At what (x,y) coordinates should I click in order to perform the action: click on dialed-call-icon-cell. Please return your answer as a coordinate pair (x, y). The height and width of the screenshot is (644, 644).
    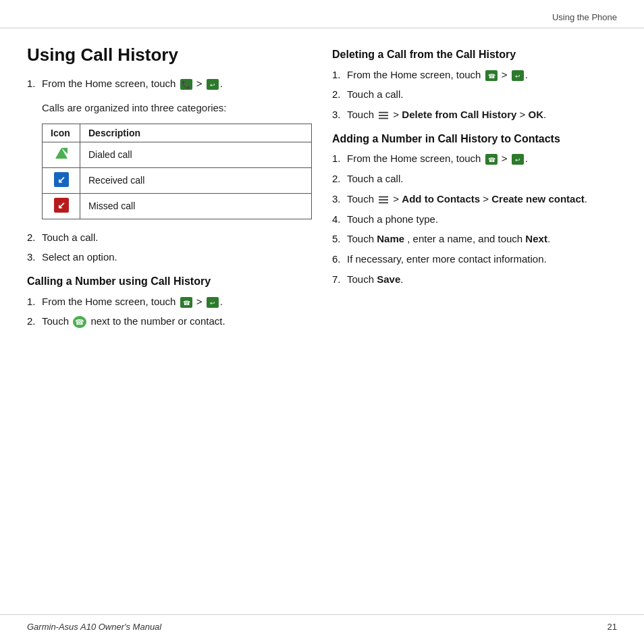
    Looking at the image, I should click on (61, 155).